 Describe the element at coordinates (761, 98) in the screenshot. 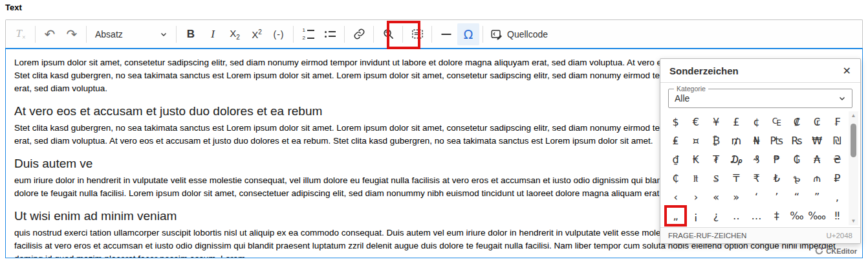

I see `category-dropdown: Kategorie Alle` at that location.